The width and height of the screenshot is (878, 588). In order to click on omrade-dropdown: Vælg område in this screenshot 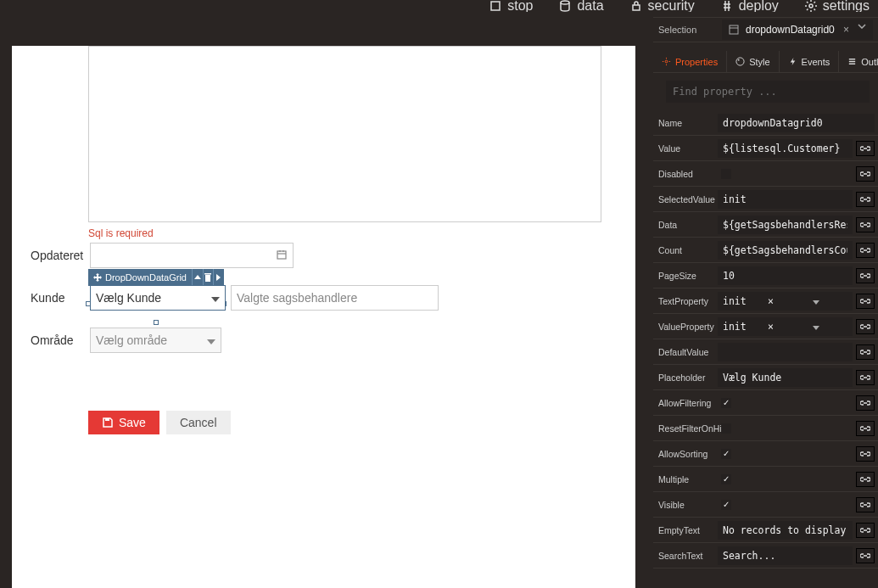, I will do `click(156, 340)`.